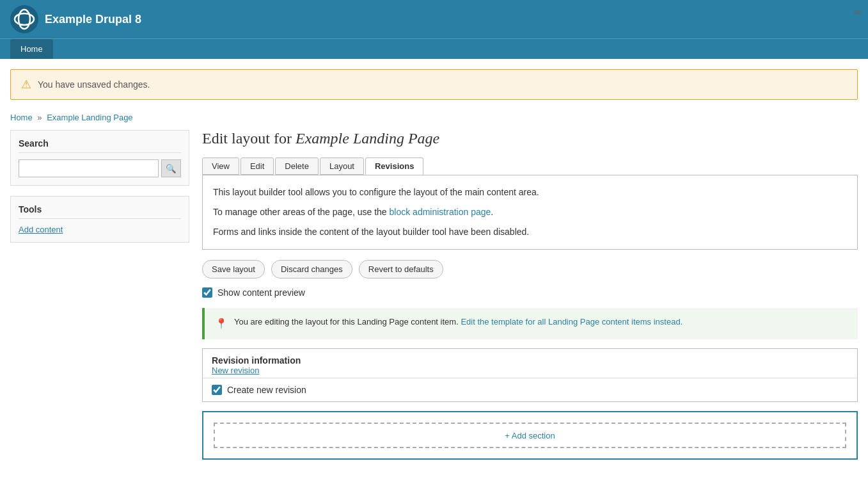 Image resolution: width=868 pixels, height=500 pixels. Describe the element at coordinates (530, 370) in the screenshot. I see `revision-subtitle: New revision` at that location.